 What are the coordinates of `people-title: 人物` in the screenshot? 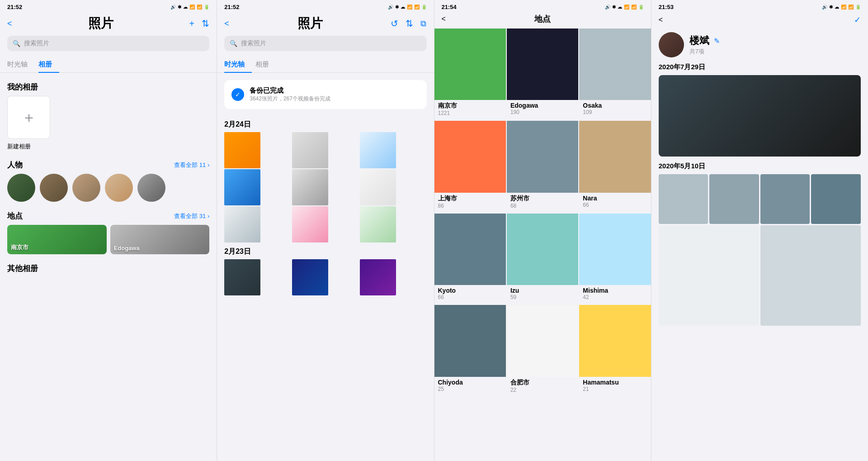 It's located at (15, 165).